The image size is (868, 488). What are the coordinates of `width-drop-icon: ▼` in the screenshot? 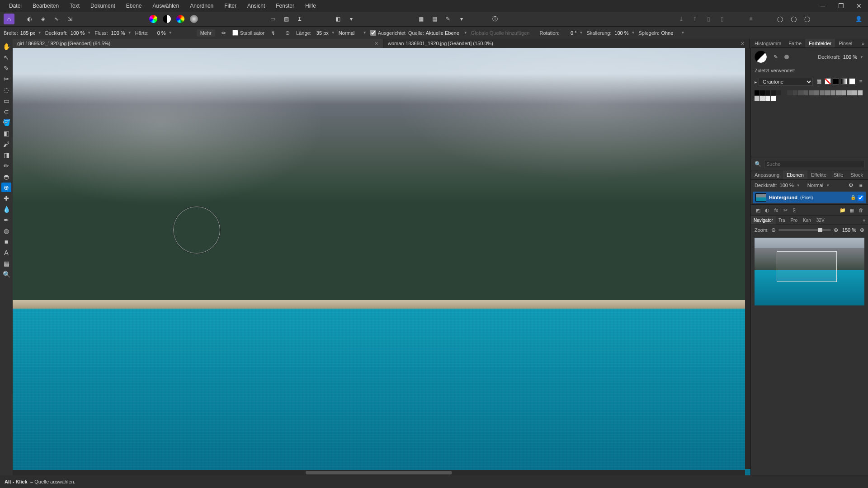 It's located at (40, 33).